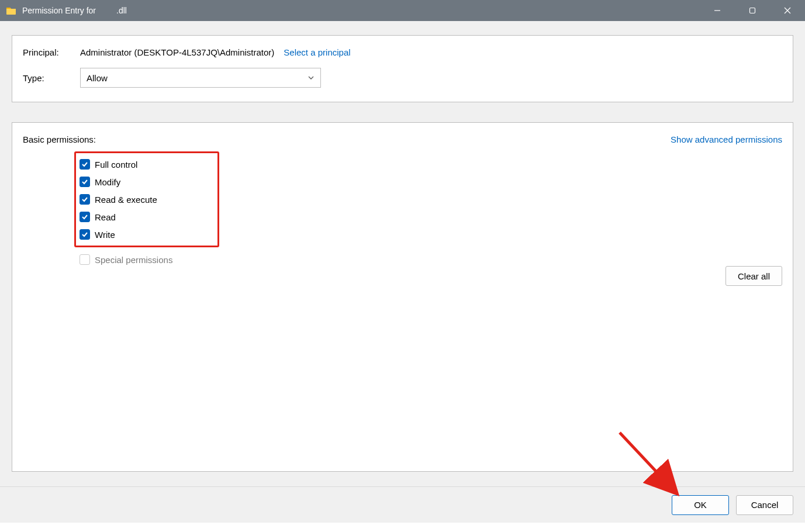  I want to click on window-title: Permission Entry for .dll, so click(75, 11).